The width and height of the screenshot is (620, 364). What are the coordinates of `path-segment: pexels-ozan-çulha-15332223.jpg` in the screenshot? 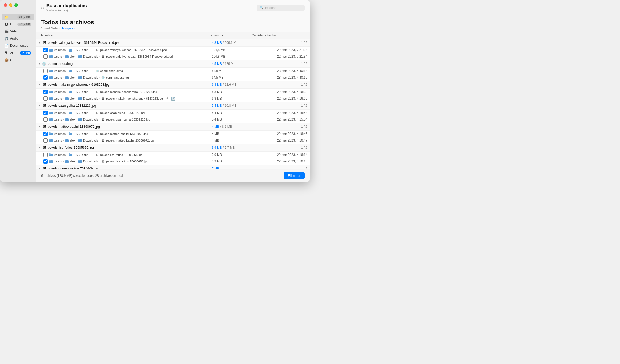 It's located at (122, 113).